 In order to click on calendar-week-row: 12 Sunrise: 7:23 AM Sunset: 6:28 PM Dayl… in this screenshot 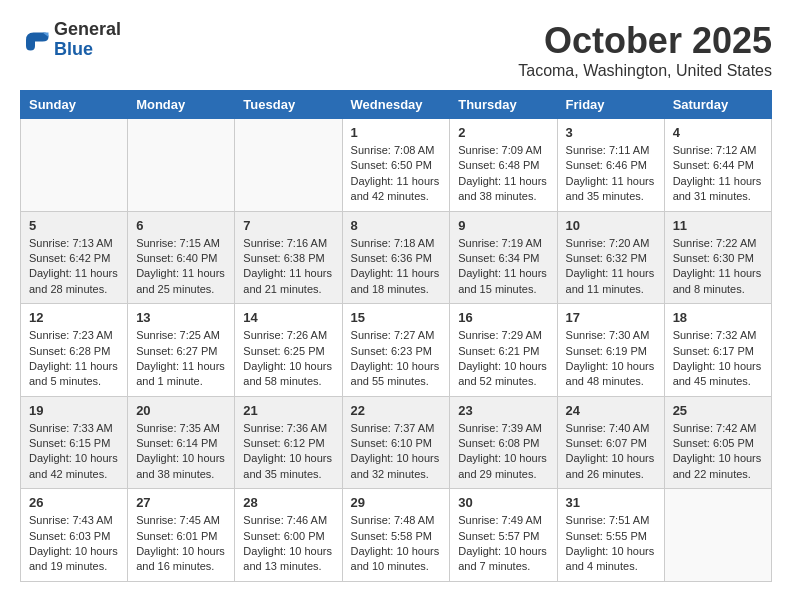, I will do `click(396, 350)`.